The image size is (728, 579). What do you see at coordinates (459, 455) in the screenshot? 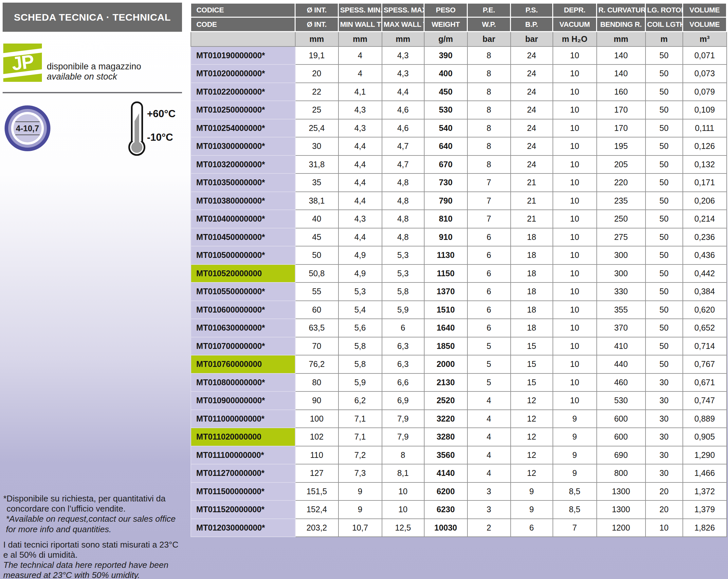
I see `table-row: MT011100000000*1107,2835604129690301,290` at bounding box center [459, 455].